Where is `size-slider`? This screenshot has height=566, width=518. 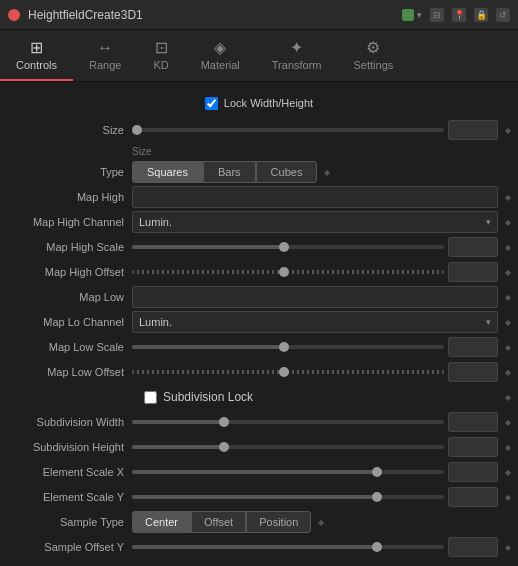 size-slider is located at coordinates (288, 130).